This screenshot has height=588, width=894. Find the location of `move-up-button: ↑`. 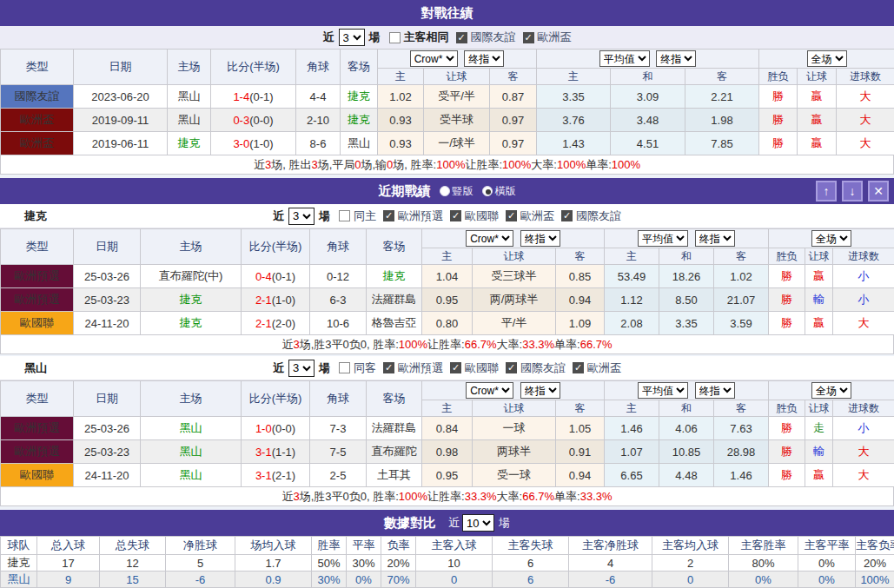

move-up-button: ↑ is located at coordinates (826, 191).